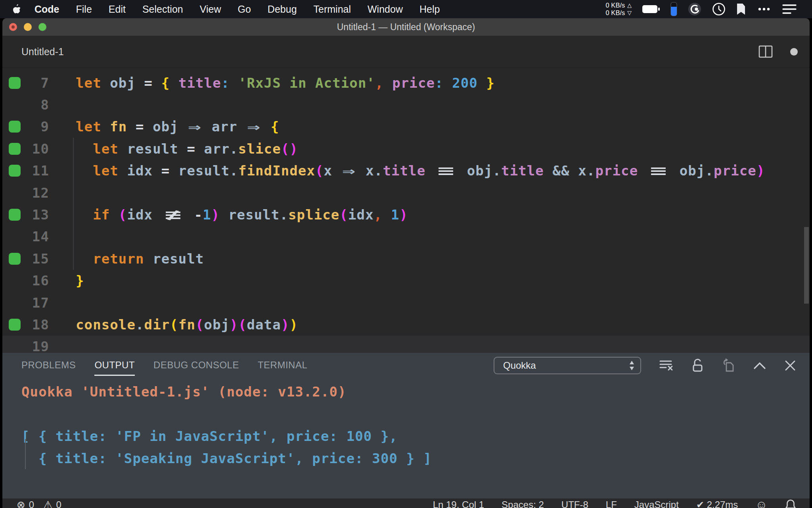 Image resolution: width=812 pixels, height=508 pixels. I want to click on code-text: let result = arr.slice(), so click(187, 149).